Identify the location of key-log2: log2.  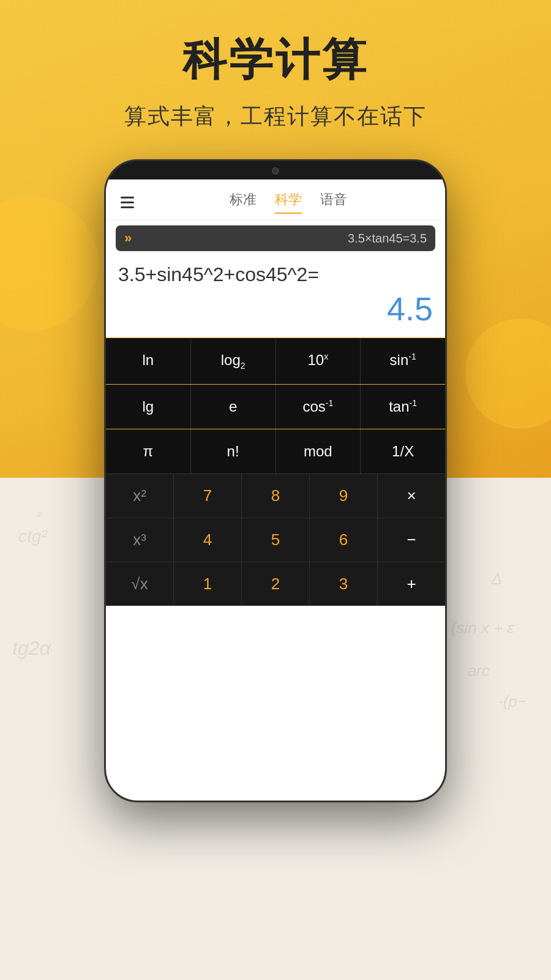
(234, 361).